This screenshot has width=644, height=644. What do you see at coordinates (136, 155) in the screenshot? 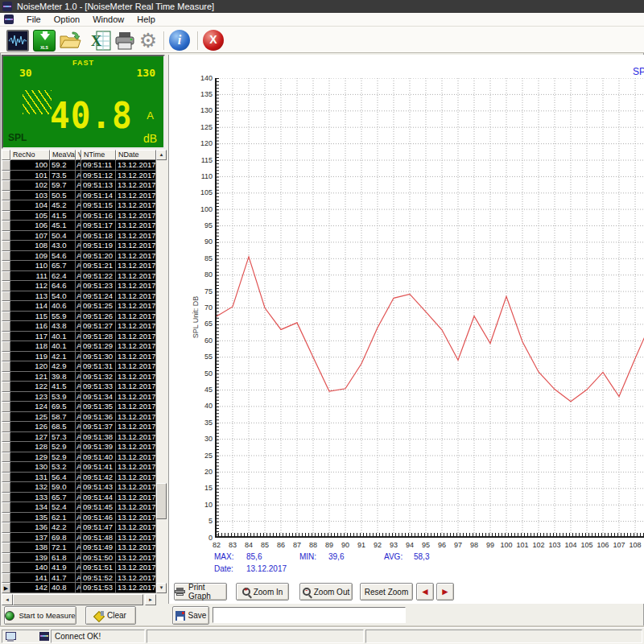
I see `col-header-ndate: NDate` at bounding box center [136, 155].